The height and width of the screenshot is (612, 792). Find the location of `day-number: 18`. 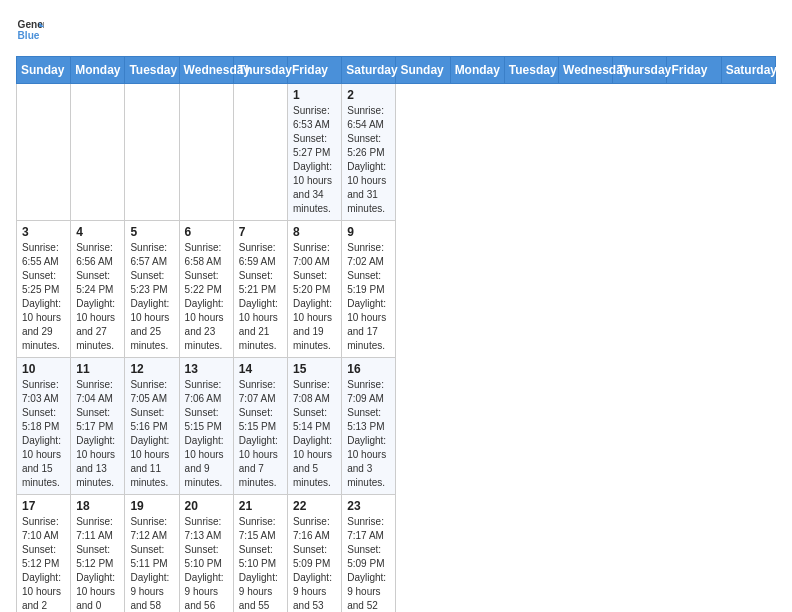

day-number: 18 is located at coordinates (98, 506).